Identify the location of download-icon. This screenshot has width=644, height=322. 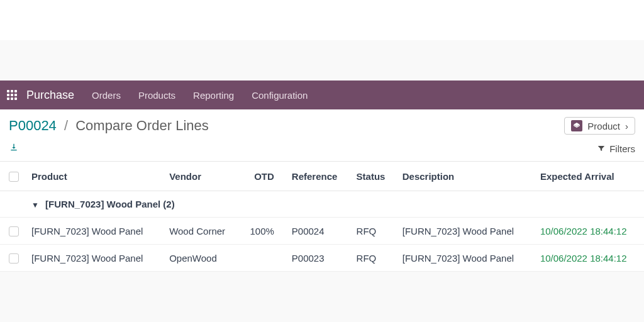
(14, 148).